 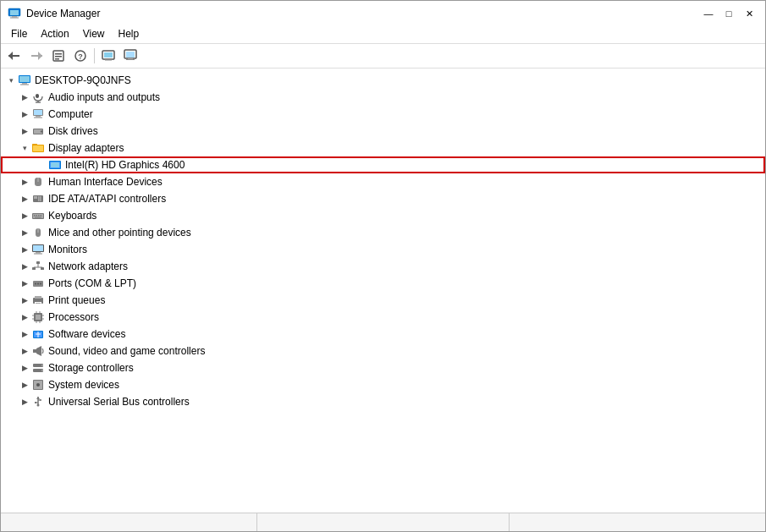 I want to click on system-label: System devices, so click(x=84, y=385).